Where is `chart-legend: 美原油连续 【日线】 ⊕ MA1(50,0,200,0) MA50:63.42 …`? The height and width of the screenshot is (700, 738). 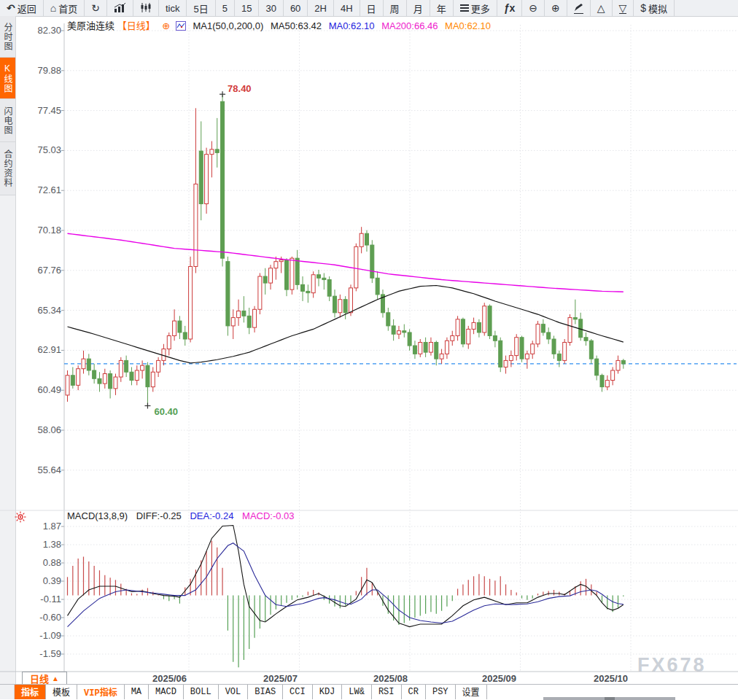 chart-legend: 美原油连续 【日线】 ⊕ MA1(50,0,200,0) MA50:63.42 … is located at coordinates (281, 25).